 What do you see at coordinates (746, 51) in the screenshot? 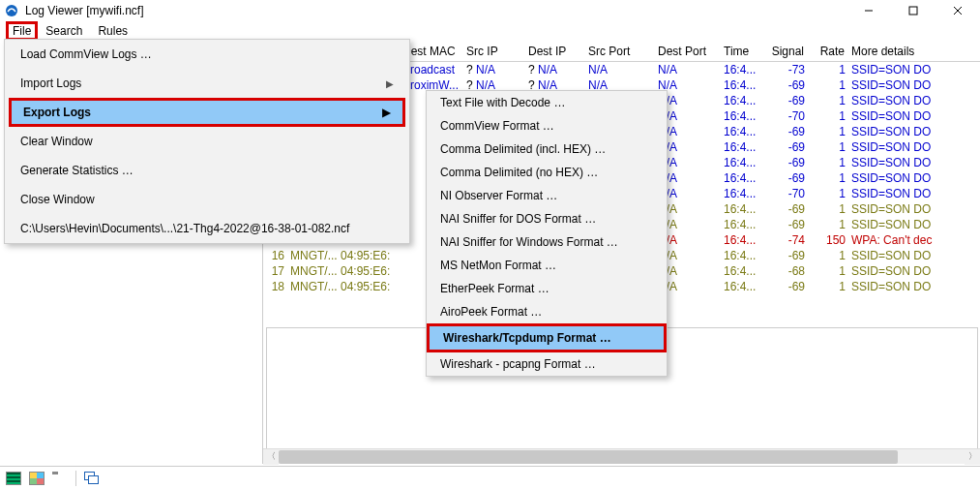
I see `col-time: Time` at bounding box center [746, 51].